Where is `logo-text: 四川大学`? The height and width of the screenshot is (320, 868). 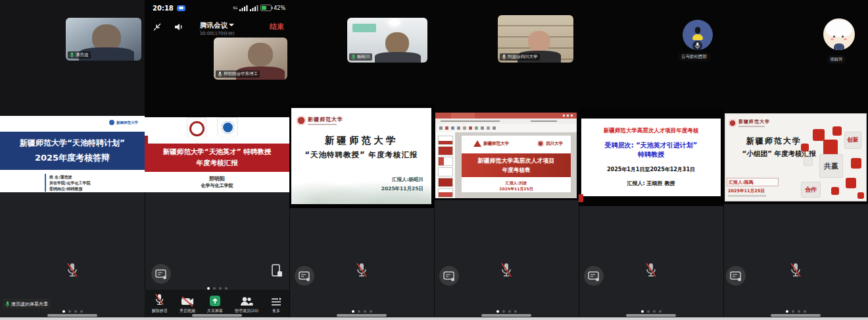 logo-text: 四川大学 is located at coordinates (554, 144).